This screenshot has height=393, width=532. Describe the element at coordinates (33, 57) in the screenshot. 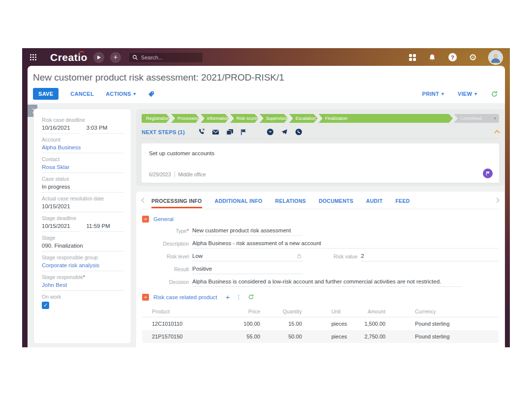

I see `main-menu-icon` at that location.